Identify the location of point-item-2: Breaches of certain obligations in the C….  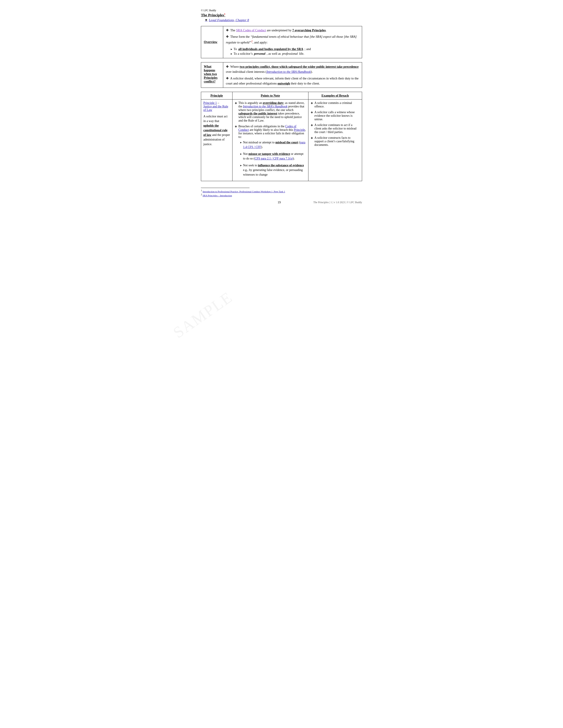
(270, 152).